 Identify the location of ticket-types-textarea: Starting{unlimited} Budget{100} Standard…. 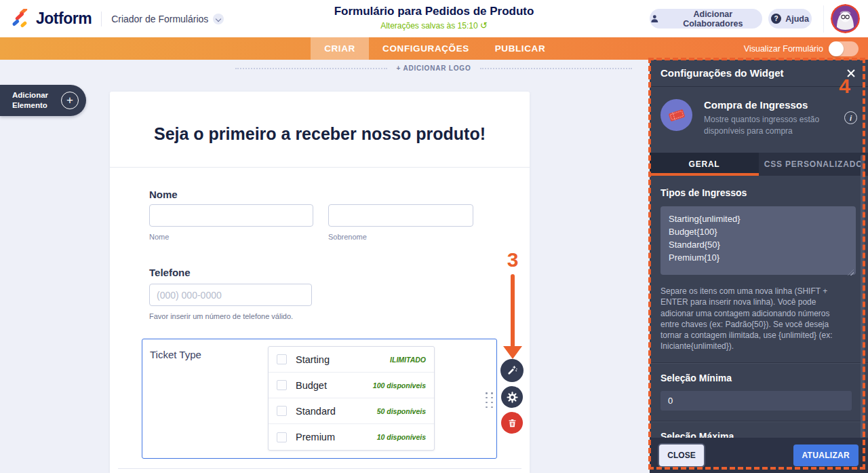
(758, 240).